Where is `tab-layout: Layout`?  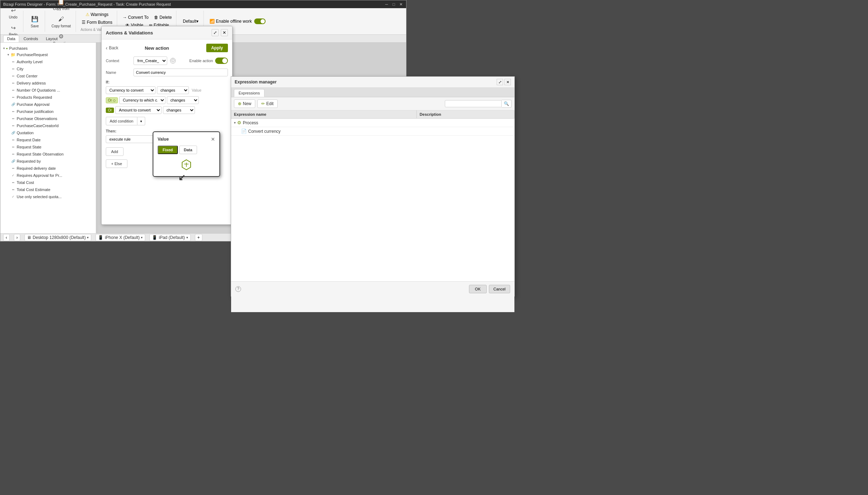 tab-layout: Layout is located at coordinates (52, 39).